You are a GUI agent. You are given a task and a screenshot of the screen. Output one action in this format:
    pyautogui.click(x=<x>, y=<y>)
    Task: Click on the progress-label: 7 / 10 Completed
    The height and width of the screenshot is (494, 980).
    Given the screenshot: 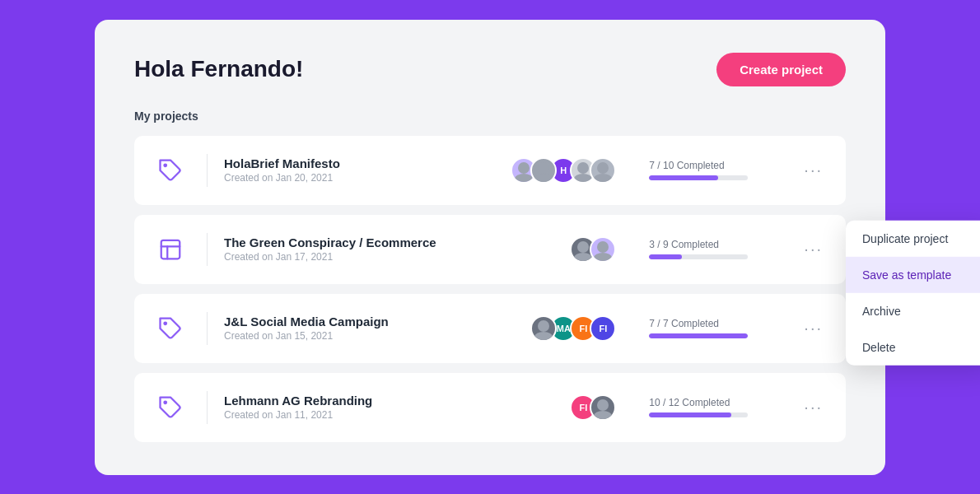 What is the action you would take?
    pyautogui.click(x=715, y=165)
    